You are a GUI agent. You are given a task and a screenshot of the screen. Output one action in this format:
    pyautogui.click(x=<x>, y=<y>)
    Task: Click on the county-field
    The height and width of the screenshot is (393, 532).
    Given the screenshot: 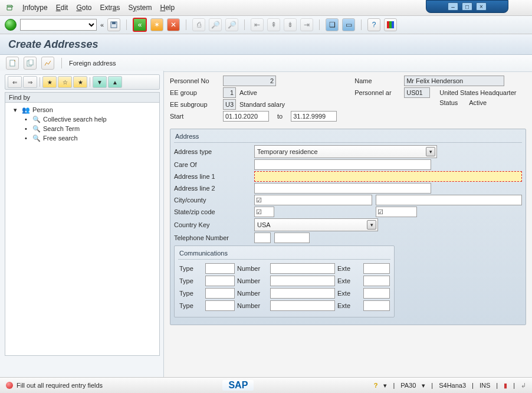 What is the action you would take?
    pyautogui.click(x=449, y=200)
    